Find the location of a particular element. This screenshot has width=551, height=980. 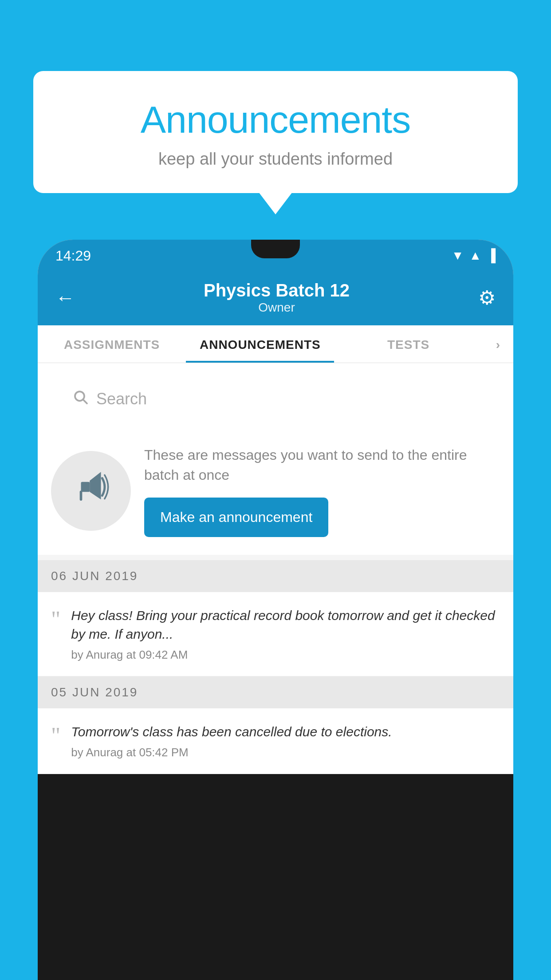

speech-bubble-container: Announcements keep all your students inf… is located at coordinates (276, 132).